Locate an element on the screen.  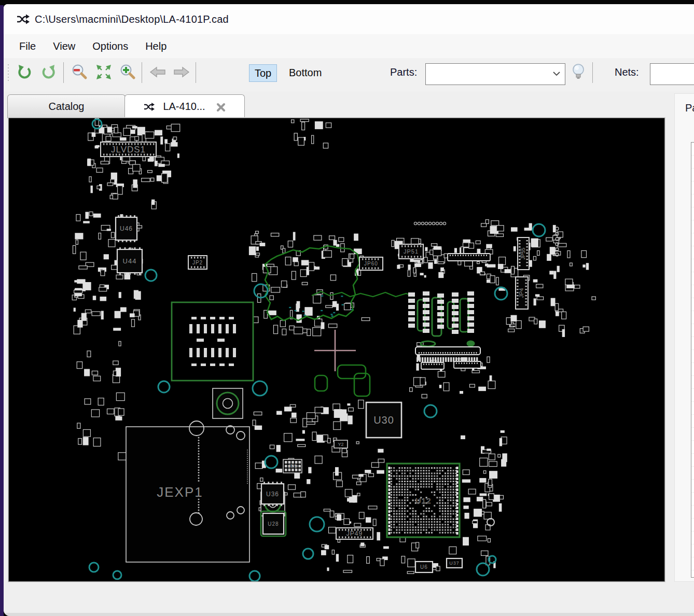
shuffle-app-icon is located at coordinates (23, 19).